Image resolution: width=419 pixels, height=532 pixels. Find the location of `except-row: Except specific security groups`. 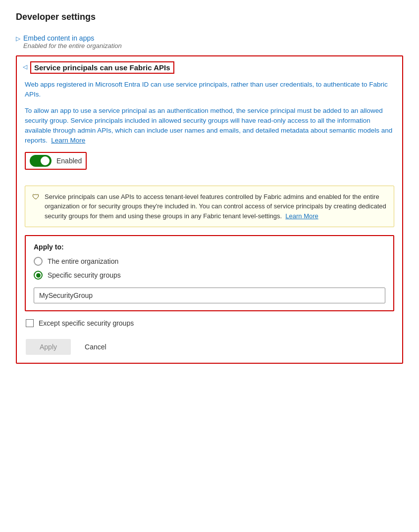

except-row: Except specific security groups is located at coordinates (210, 323).